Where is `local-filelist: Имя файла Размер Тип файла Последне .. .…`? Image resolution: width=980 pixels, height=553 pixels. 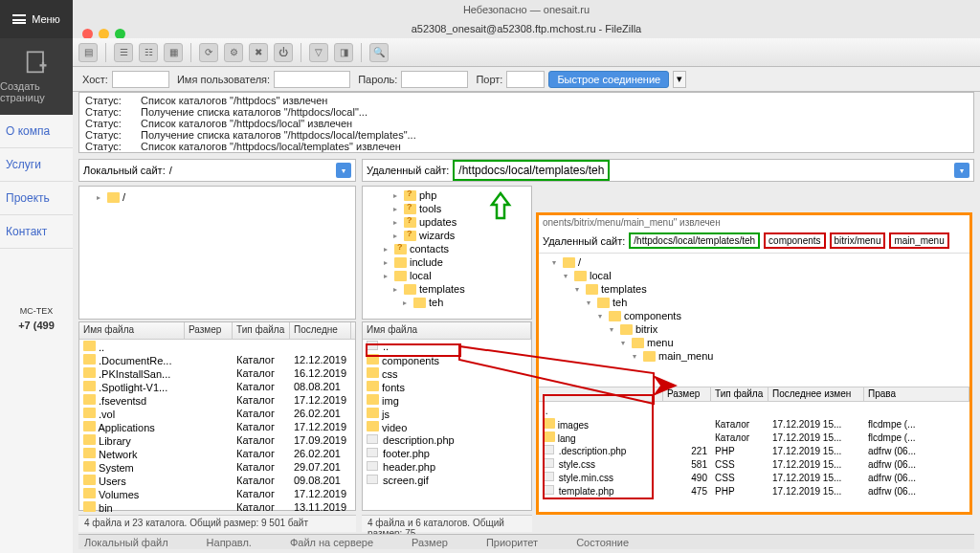
local-filelist: Имя файла Размер Тип файла Последне .. .… is located at coordinates (217, 416).